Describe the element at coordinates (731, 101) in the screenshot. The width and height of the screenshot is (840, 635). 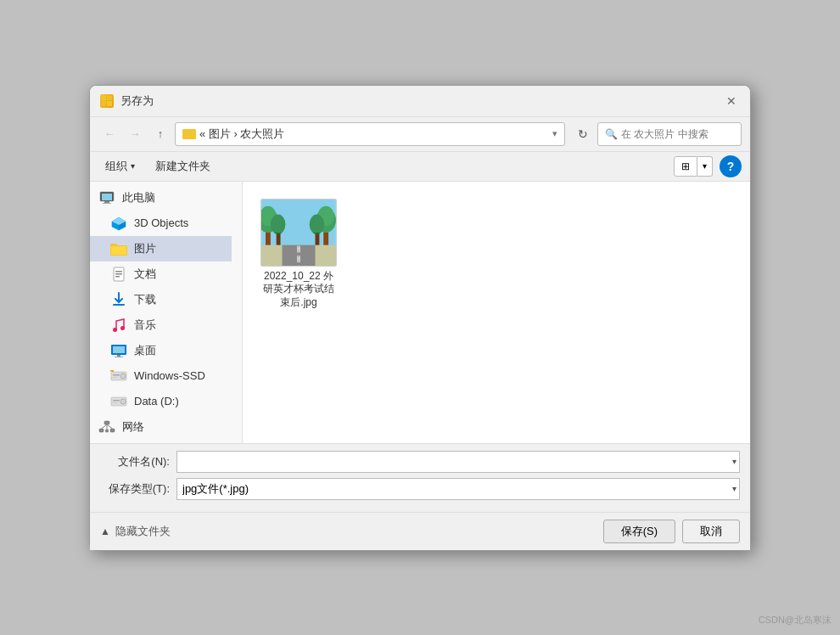
I see `close-button: ✕` at that location.